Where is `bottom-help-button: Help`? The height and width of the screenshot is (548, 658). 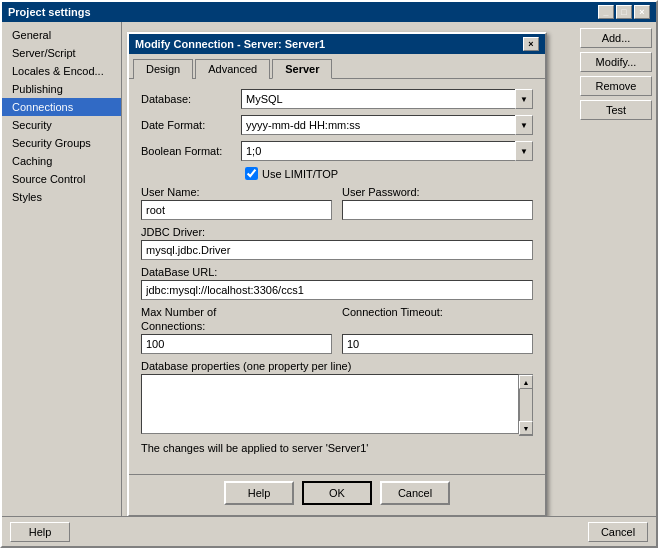
bottom-help-button: Help is located at coordinates (40, 532).